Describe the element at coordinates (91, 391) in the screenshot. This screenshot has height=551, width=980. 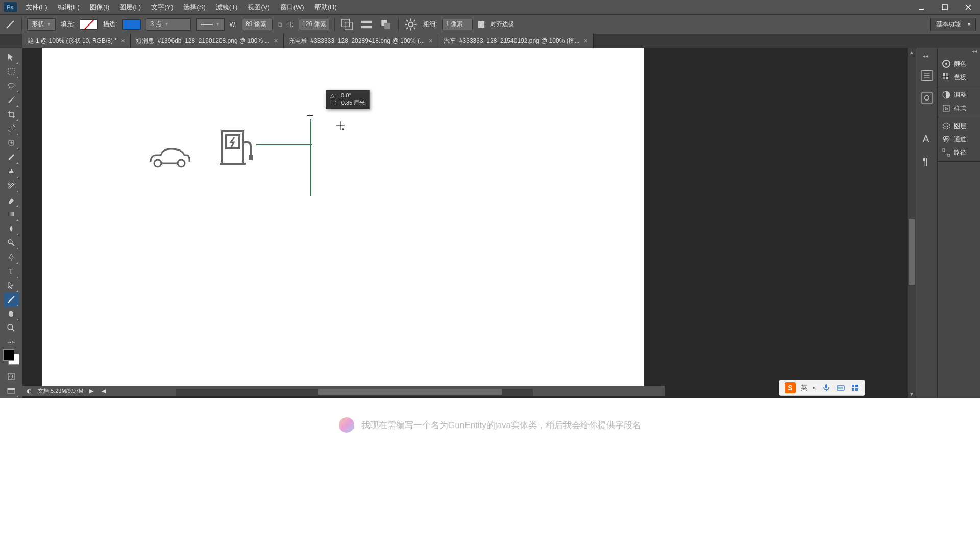
I see `status-menu-arrow-icon: ▶` at that location.